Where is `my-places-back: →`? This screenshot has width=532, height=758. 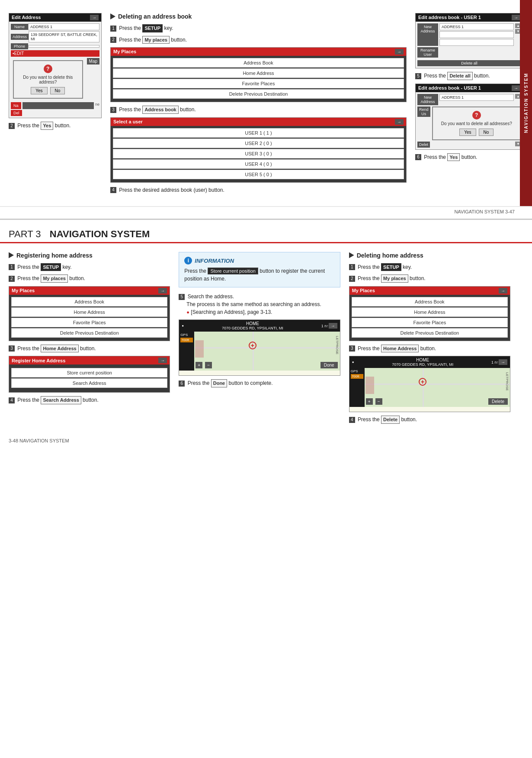
my-places-back: → is located at coordinates (399, 52).